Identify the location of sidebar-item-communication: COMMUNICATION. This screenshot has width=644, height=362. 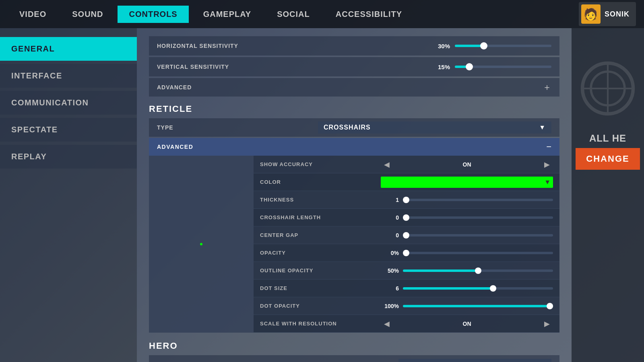
(68, 103).